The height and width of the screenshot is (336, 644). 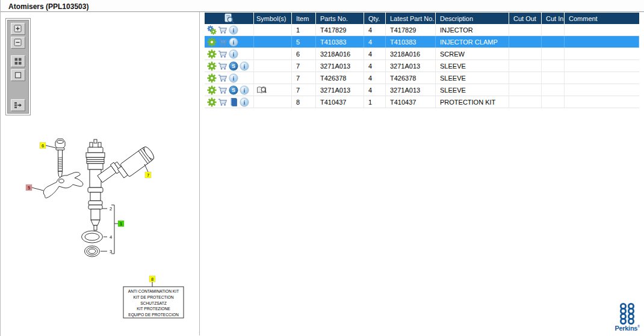 What do you see at coordinates (410, 18) in the screenshot?
I see `column-header-latest-part-no: Latest Part No.` at bounding box center [410, 18].